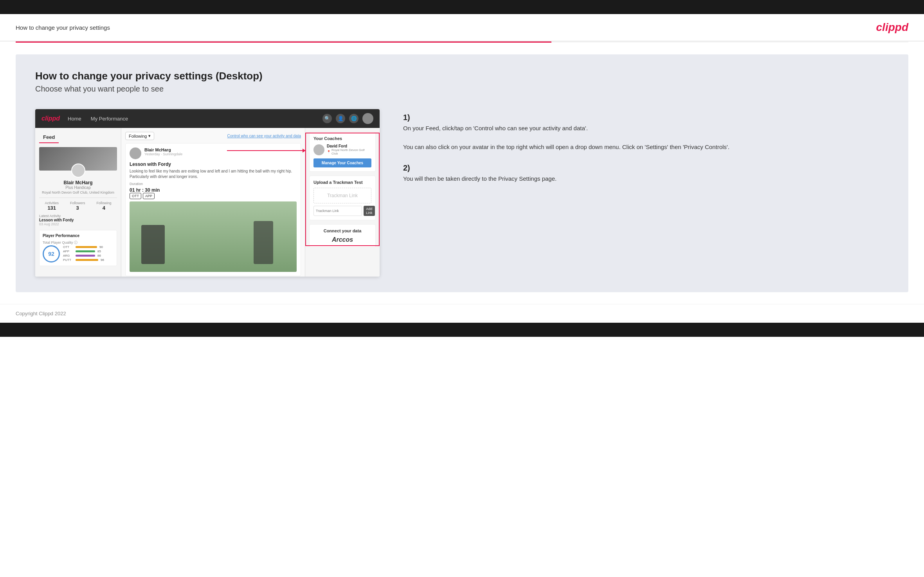  What do you see at coordinates (78, 188) in the screenshot?
I see `profile-title: Plus Handicap` at bounding box center [78, 188].